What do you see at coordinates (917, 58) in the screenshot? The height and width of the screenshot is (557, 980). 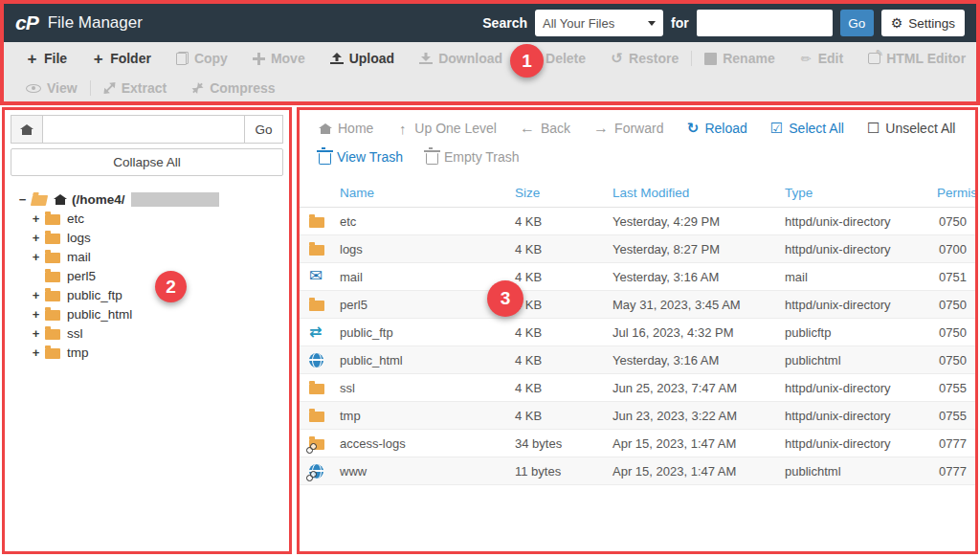 I see `toolbar-button: HTML Editor` at bounding box center [917, 58].